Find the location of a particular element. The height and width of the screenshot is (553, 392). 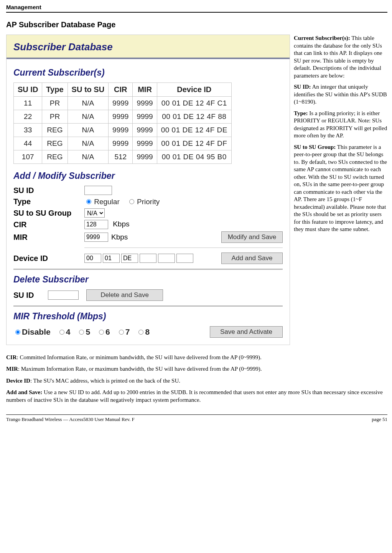

su-to-su-select: N/A is located at coordinates (94, 213).